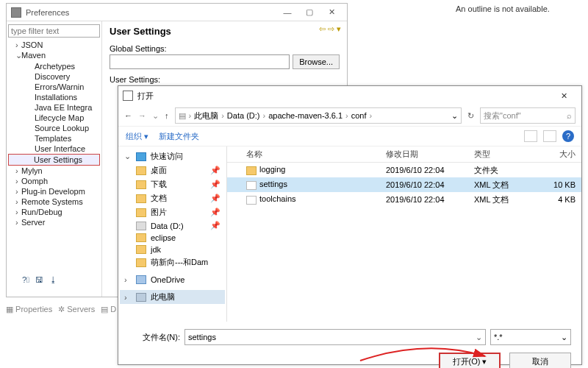 The width and height of the screenshot is (588, 368). I want to click on search-placeholder: 搜索"conf", so click(503, 116).